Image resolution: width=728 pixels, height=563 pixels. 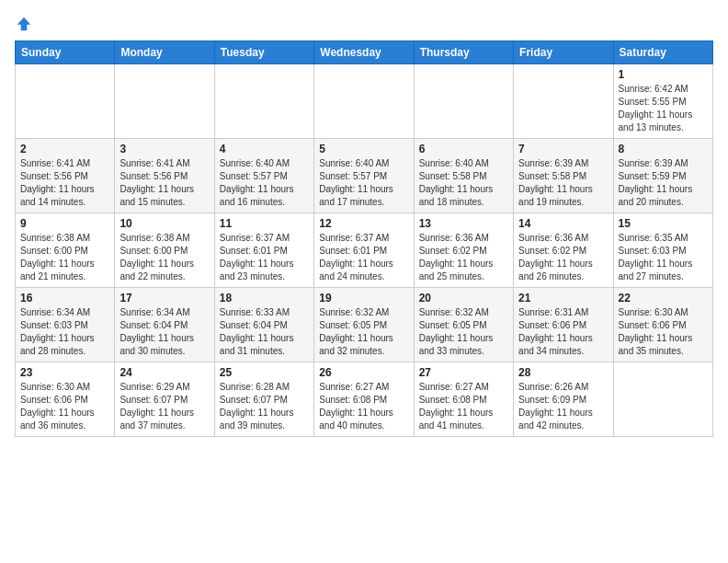 I want to click on day-header-sunday: Sunday, so click(x=65, y=53).